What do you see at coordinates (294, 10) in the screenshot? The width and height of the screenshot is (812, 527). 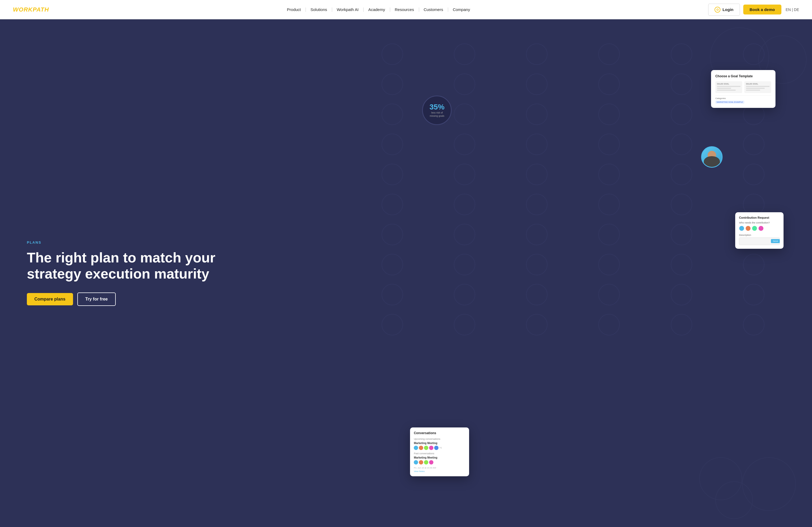 I see `nav-product: Product` at bounding box center [294, 10].